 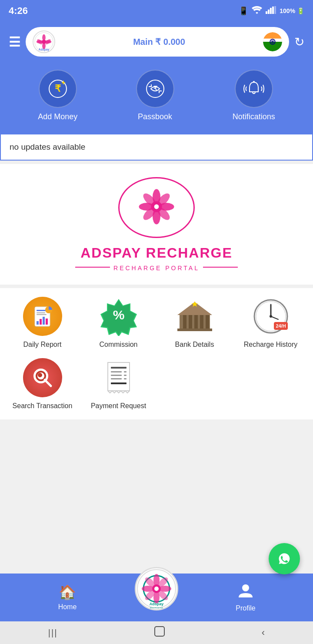 I want to click on sim-icon: 📱, so click(x=243, y=11).